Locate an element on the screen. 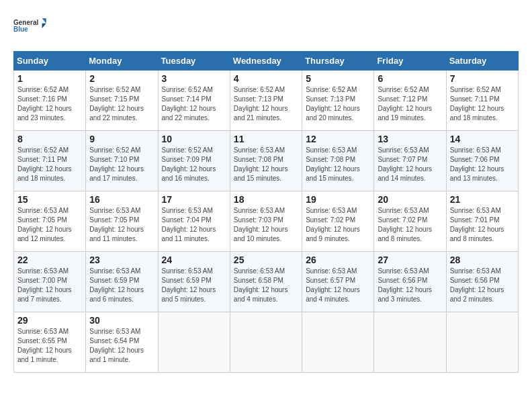  calendar-day-16: 16Sunrise: 6:53 AM Sunset: 7:05 PM Dayli… is located at coordinates (122, 222).